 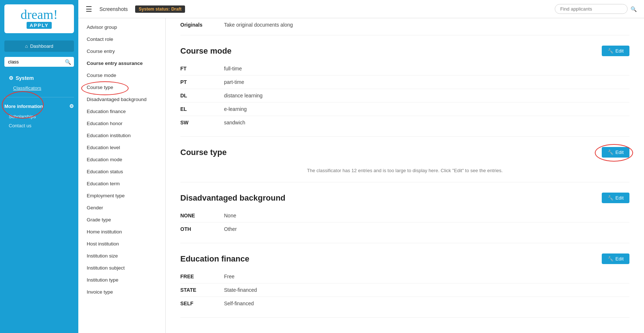 What do you see at coordinates (243, 96) in the screenshot?
I see `row-value-dl: distance learning` at bounding box center [243, 96].